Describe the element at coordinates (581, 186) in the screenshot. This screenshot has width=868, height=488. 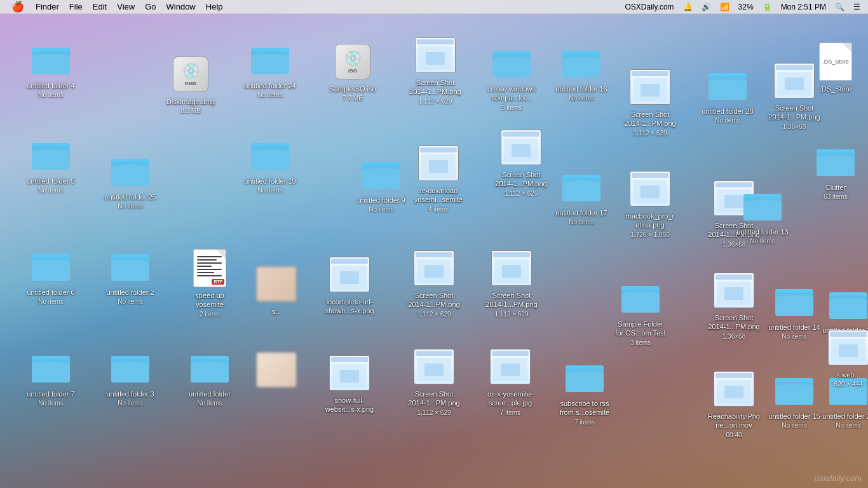
I see `icon-img-uf17` at that location.